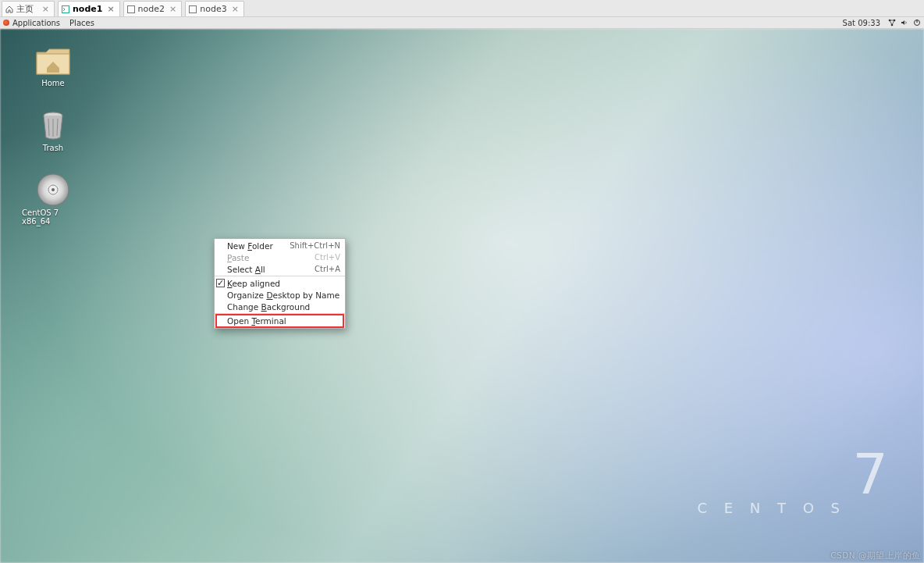 This screenshot has height=563, width=924. What do you see at coordinates (53, 190) in the screenshot?
I see `disc-icon` at bounding box center [53, 190].